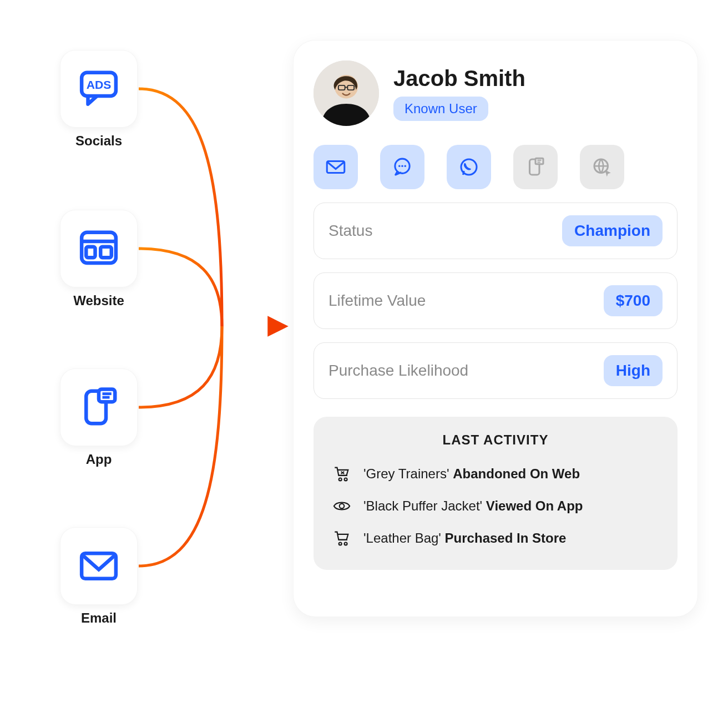 The width and height of the screenshot is (728, 728). Describe the element at coordinates (441, 109) in the screenshot. I see `profile-badge: Known User` at that location.